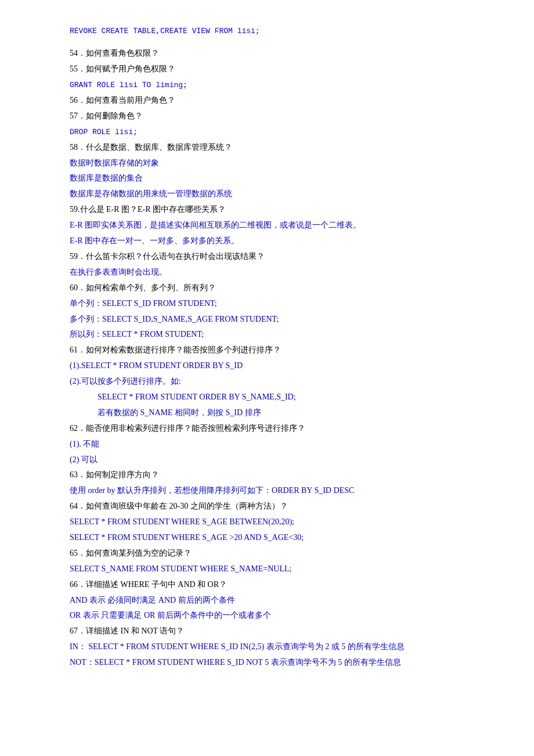 This screenshot has height=756, width=534. I want to click on line-text: 66．详细描述 WHERE 子句中 AND 和 OR？, so click(149, 584).